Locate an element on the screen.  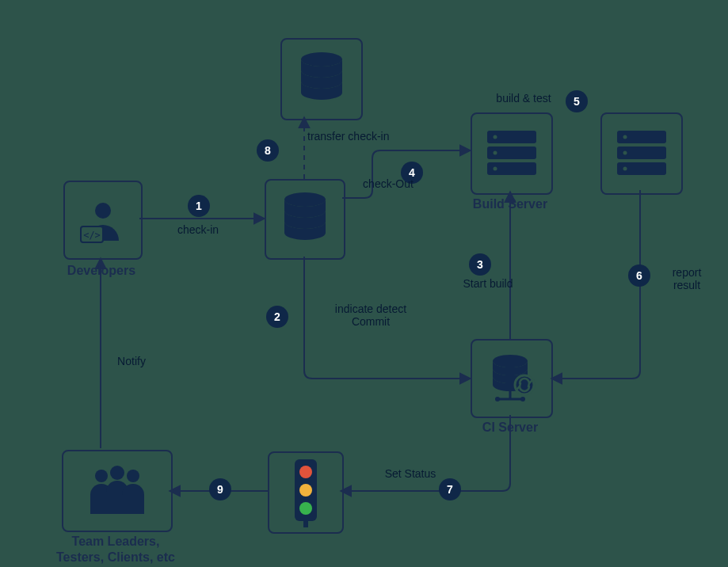
ci-server-label: CI Server is located at coordinates (510, 428).